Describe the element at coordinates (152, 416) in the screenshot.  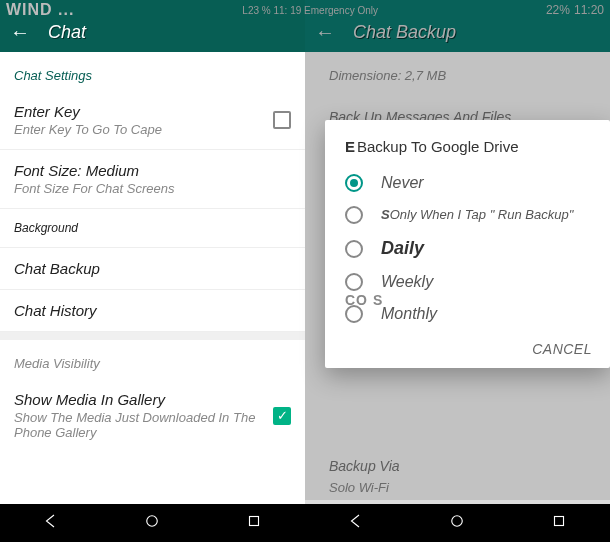
I see `show-media-row: Show Media In Gallery Show The Media Jus…` at that location.